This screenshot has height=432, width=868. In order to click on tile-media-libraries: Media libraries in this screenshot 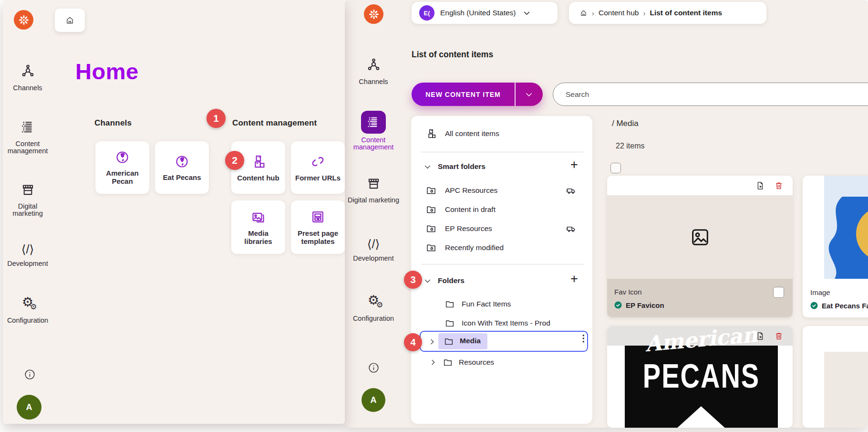, I will do `click(258, 227)`.